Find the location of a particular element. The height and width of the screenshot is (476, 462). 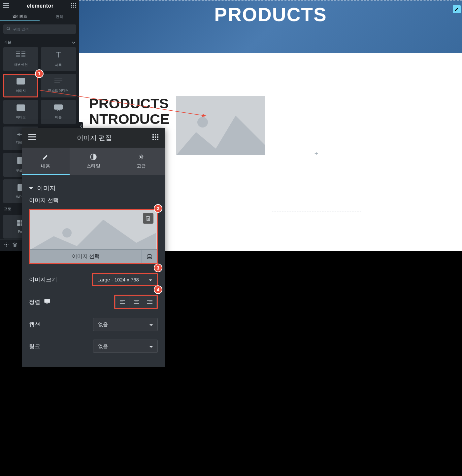

hero-section: PRODUCTS is located at coordinates (271, 26).